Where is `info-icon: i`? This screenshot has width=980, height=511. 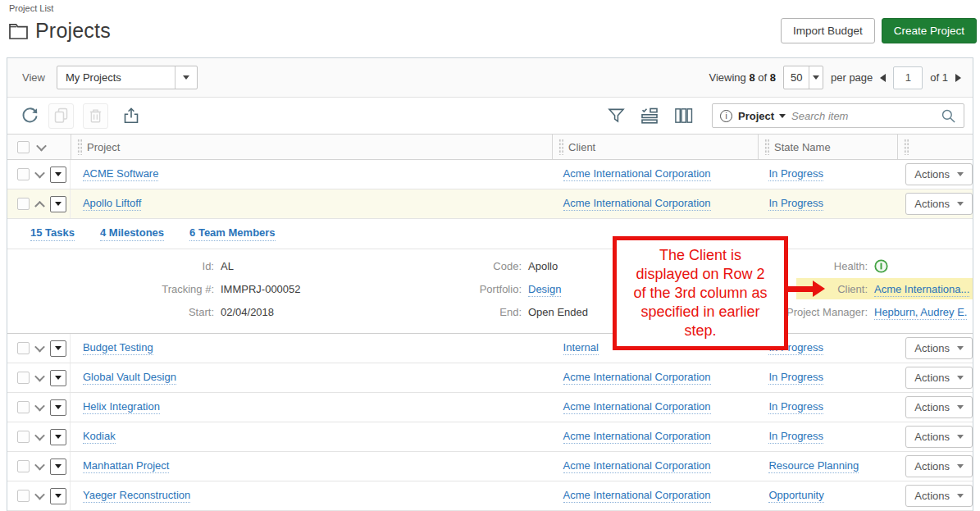 info-icon: i is located at coordinates (727, 116).